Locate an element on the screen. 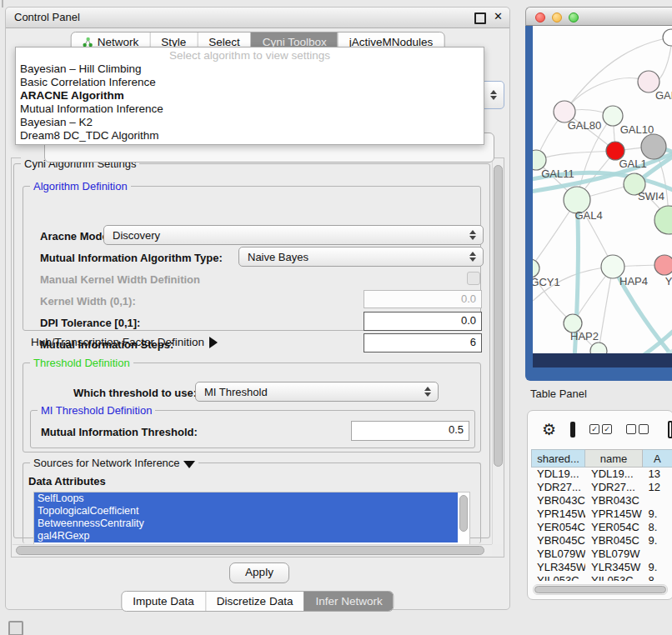  network-canvas: GALGAL80GAL10GAL1GAL11SWI4GAL4GCY1HAP4YH… is located at coordinates (602, 190).